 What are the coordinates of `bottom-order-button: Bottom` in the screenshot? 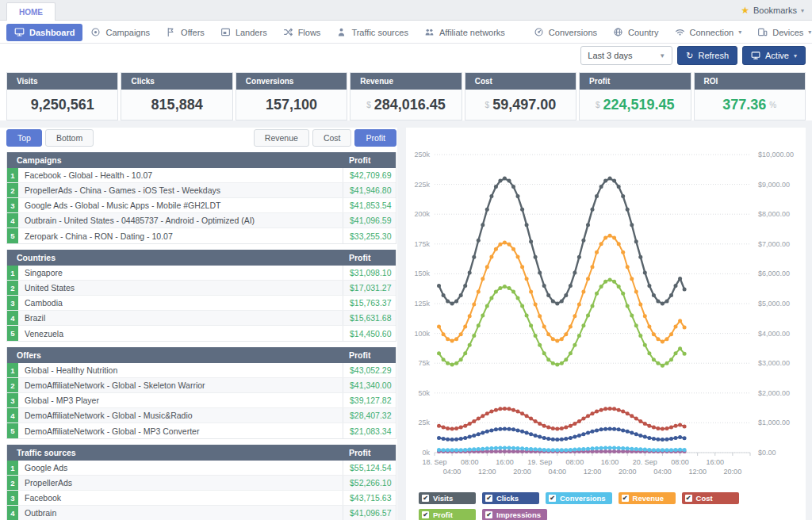 It's located at (70, 138).